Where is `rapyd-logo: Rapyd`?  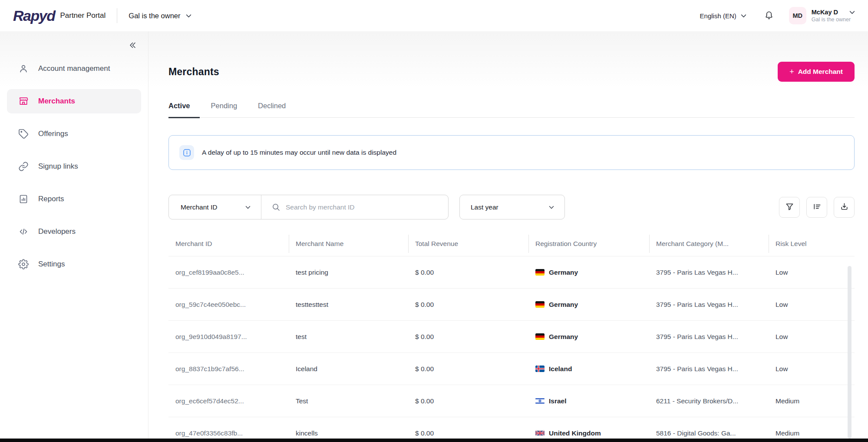
rapyd-logo: Rapyd is located at coordinates (34, 16).